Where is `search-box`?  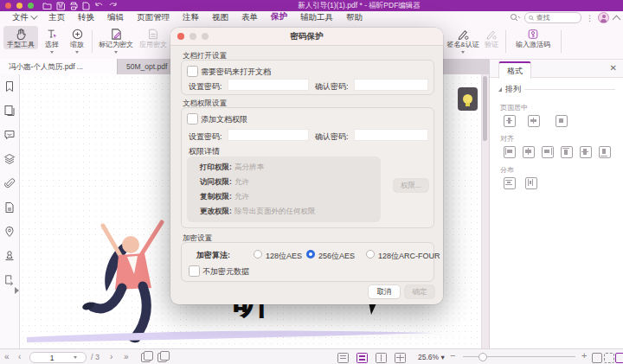 search-box is located at coordinates (553, 17).